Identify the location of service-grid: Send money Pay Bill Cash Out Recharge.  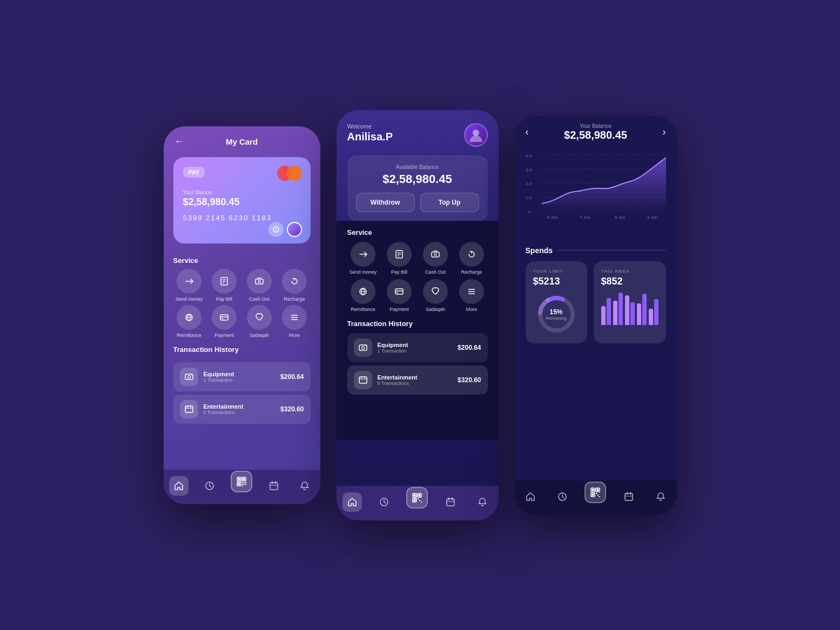
(242, 303).